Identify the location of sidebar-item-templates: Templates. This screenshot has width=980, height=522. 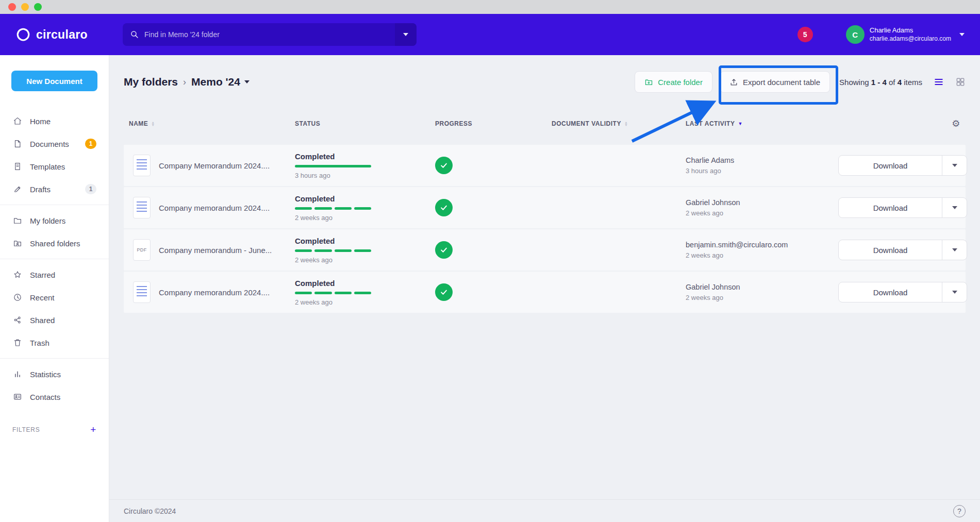
(55, 166).